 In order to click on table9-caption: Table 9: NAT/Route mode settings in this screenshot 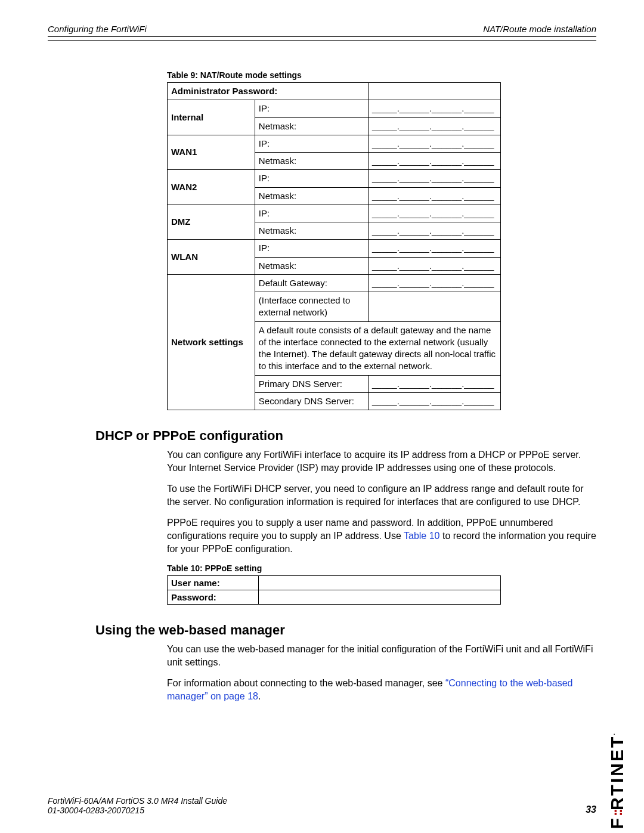, I will do `click(382, 75)`.